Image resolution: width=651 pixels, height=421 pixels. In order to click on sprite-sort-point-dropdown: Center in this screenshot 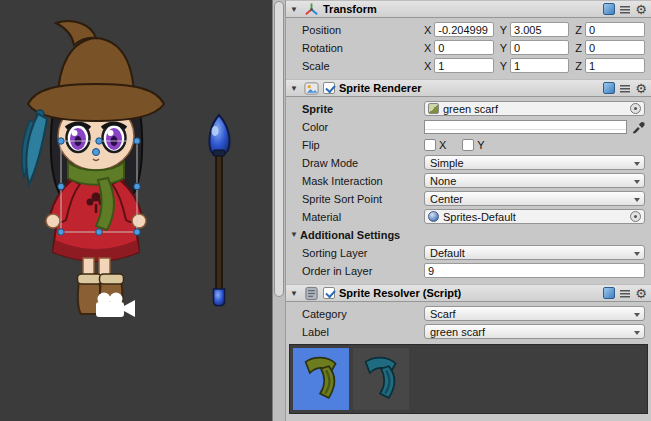, I will do `click(534, 198)`.